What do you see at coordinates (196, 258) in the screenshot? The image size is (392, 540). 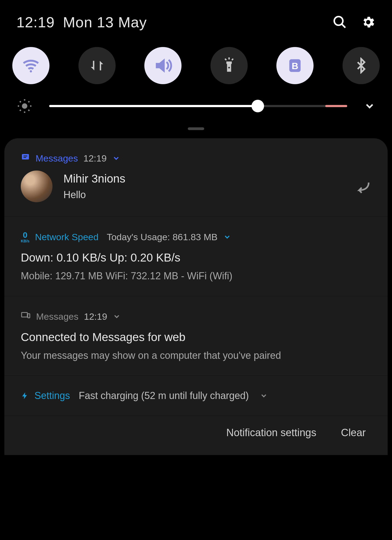 I see `network-speed-line: Down: 0.10 KB/s Up: 0.20 KB/s` at bounding box center [196, 258].